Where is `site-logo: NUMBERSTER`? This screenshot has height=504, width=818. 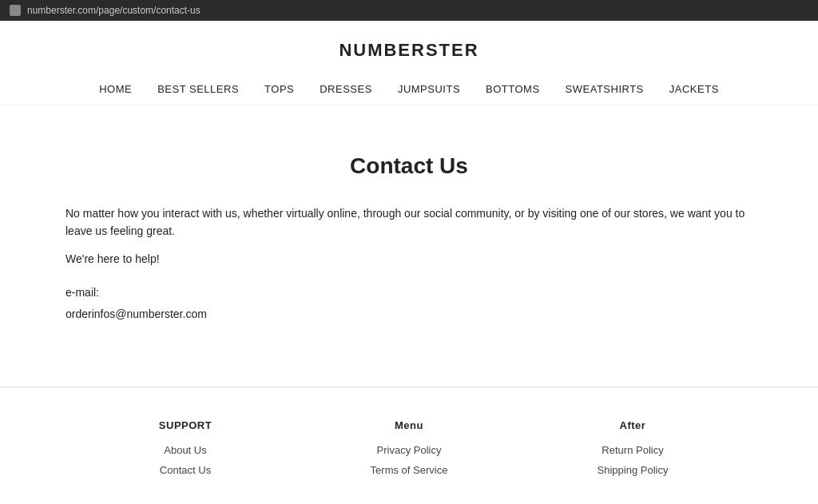 site-logo: NUMBERSTER is located at coordinates (409, 50).